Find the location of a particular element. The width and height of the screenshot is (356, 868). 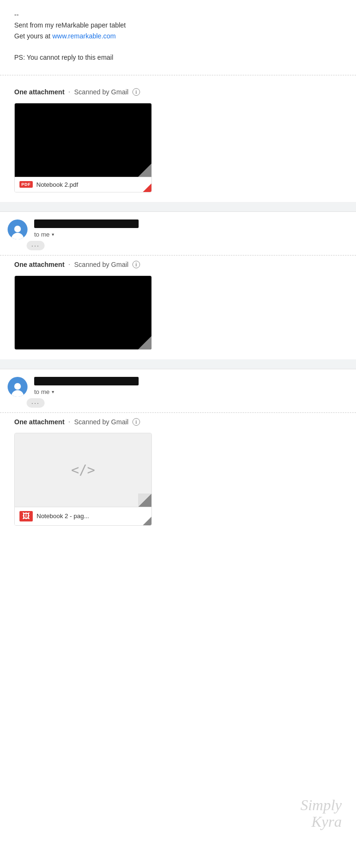

sent-from-line: Sent from my reMarkable paper tablet is located at coordinates (178, 25).